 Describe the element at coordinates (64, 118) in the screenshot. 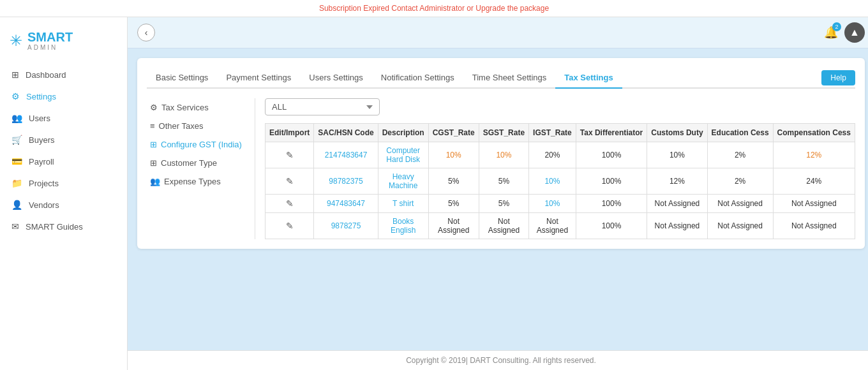

I see `sidebar-item-users: 👥 Users` at that location.